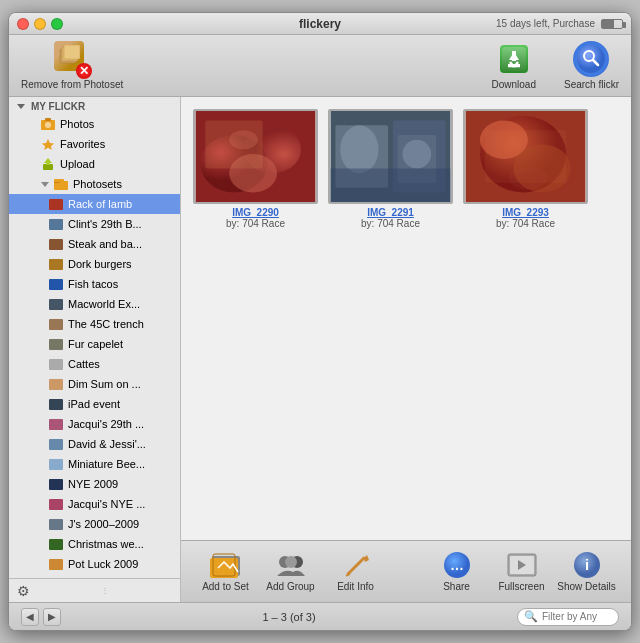 The image size is (640, 643). I want to click on dimsum-thumb, so click(56, 384).